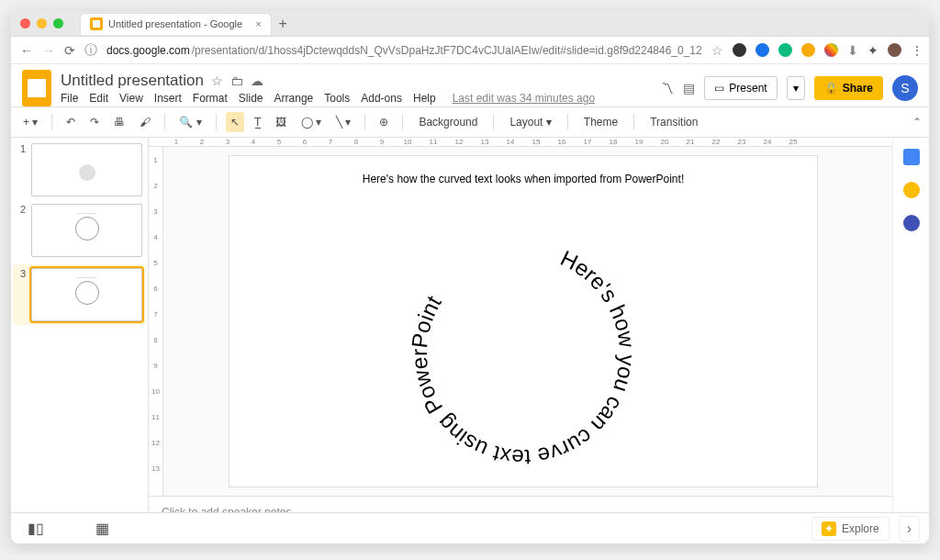 The image size is (940, 560). Describe the element at coordinates (912, 157) in the screenshot. I see `calendar-icon` at that location.